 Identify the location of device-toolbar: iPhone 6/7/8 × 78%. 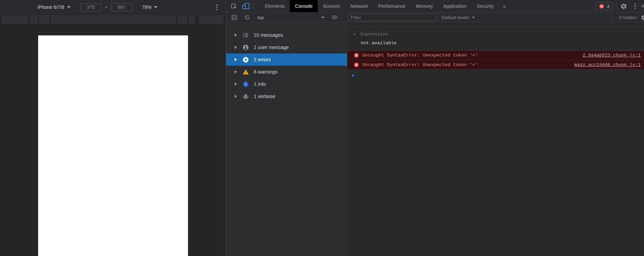
(113, 7).